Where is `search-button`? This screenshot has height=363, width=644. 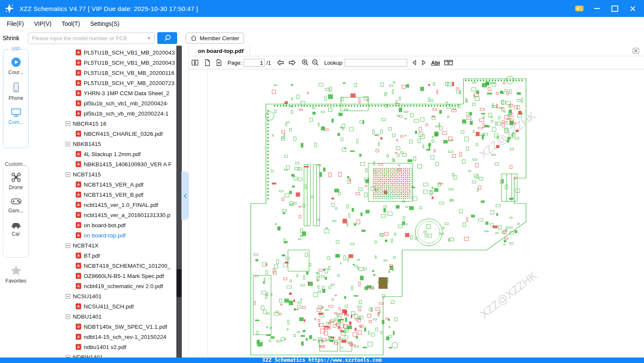
search-button is located at coordinates (167, 38).